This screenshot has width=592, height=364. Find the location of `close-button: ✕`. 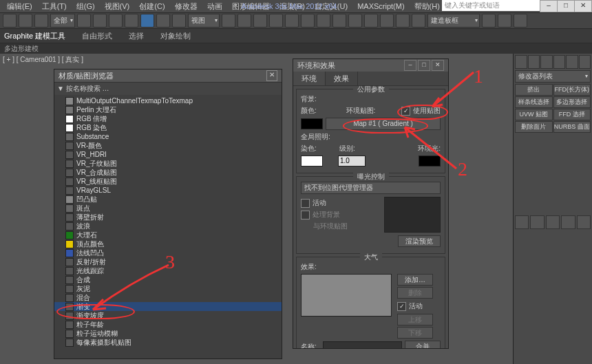

close-button: ✕ is located at coordinates (583, 6).